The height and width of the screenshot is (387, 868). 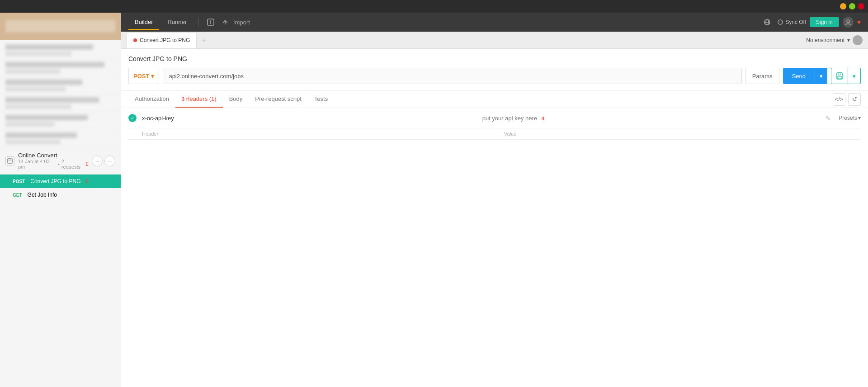 I want to click on headers-table: ✓ x-oc-api-key put your api key here 4 ✎…, so click(x=495, y=124).